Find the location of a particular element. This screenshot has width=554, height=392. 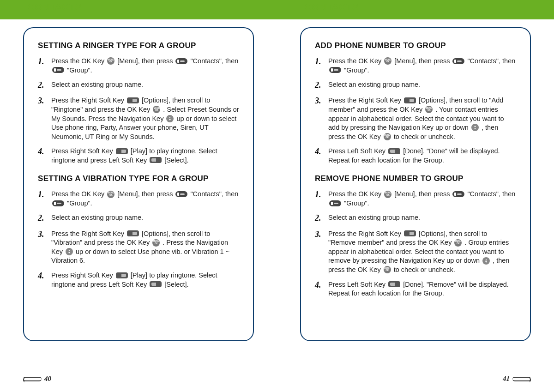

step-item: 4. Press Left Soft Key [Done]. "Done" wi… is located at coordinates (416, 156).